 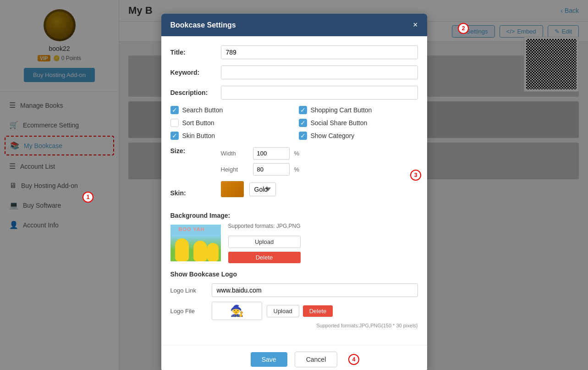 I want to click on bg-image-label: Background Image:, so click(x=294, y=215).